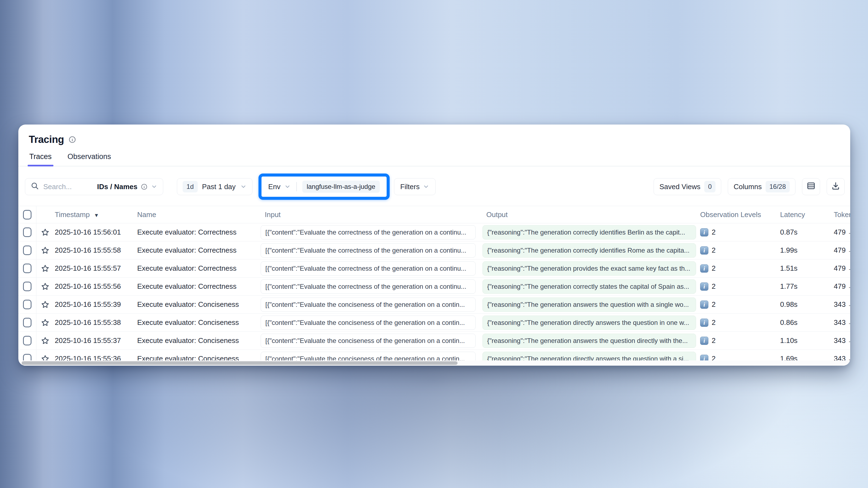  I want to click on env-filter-value-badge: langfuse-llm-as-a-judge, so click(341, 187).